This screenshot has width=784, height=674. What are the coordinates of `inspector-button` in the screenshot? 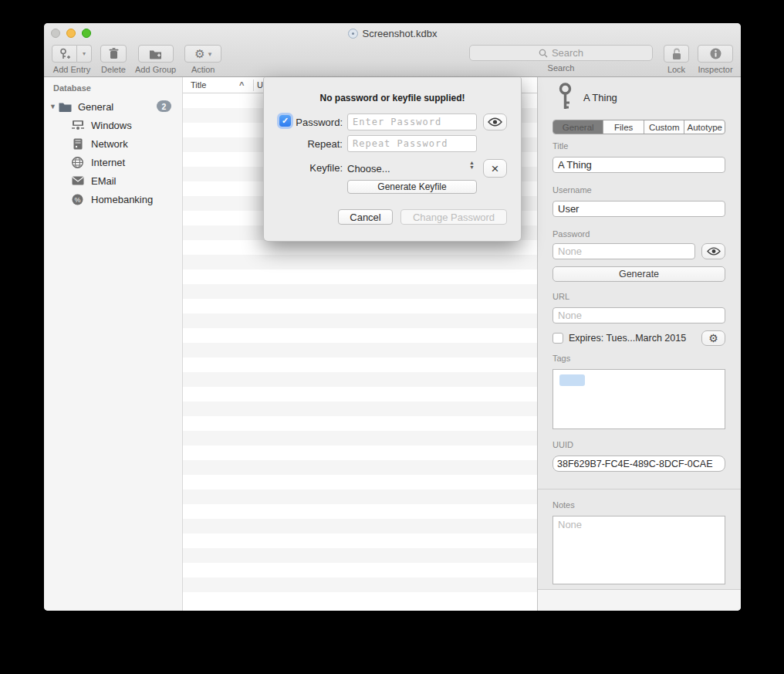 It's located at (715, 54).